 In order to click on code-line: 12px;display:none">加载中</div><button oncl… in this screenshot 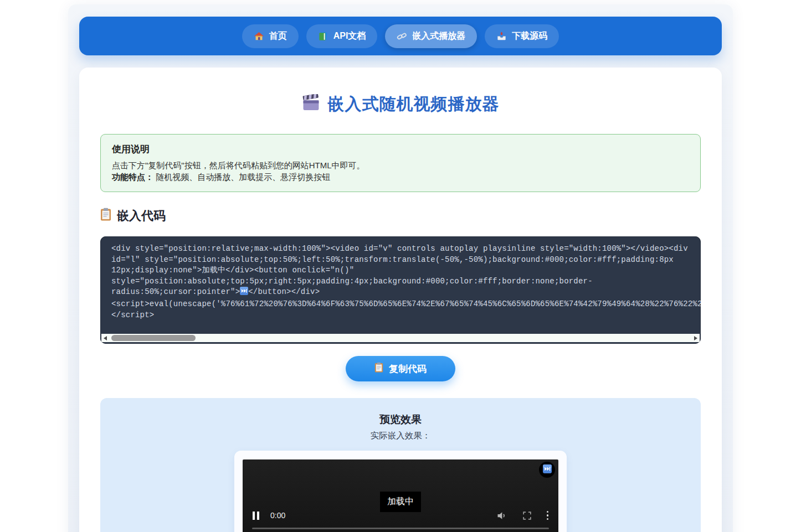, I will do `click(400, 271)`.